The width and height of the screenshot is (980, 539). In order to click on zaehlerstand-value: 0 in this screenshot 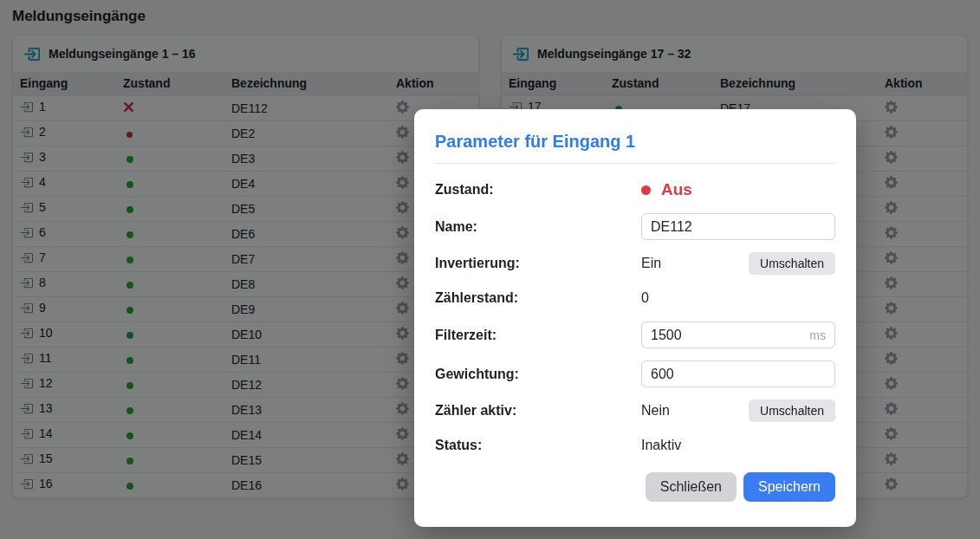, I will do `click(738, 298)`.